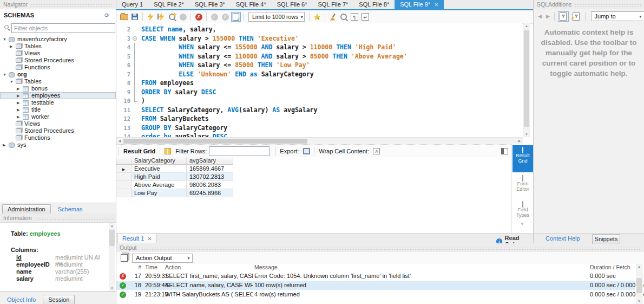 The width and height of the screenshot is (644, 304). I want to click on toggle-auto-help-icon: ?, so click(576, 16).